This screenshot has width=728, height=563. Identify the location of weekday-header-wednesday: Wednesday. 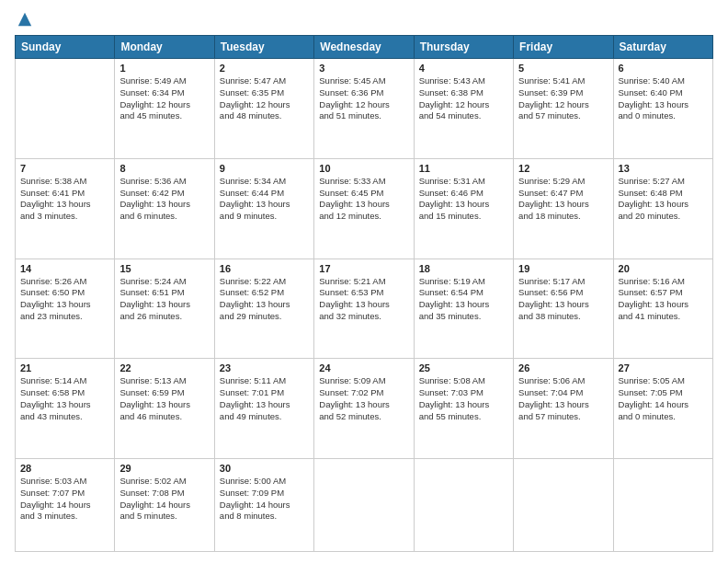
(364, 48).